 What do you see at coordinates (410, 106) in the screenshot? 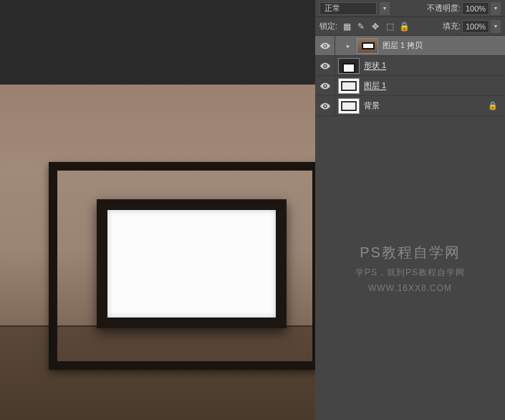
I see `layer-row: 背景 🔒` at bounding box center [410, 106].